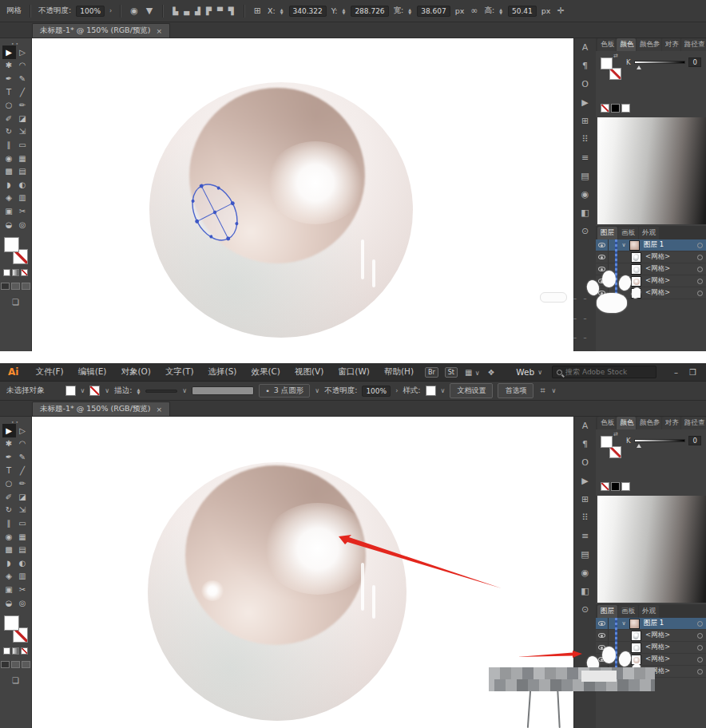 The height and width of the screenshot is (728, 706). What do you see at coordinates (10, 105) in the screenshot?
I see `tool-ellipse: ○` at bounding box center [10, 105].